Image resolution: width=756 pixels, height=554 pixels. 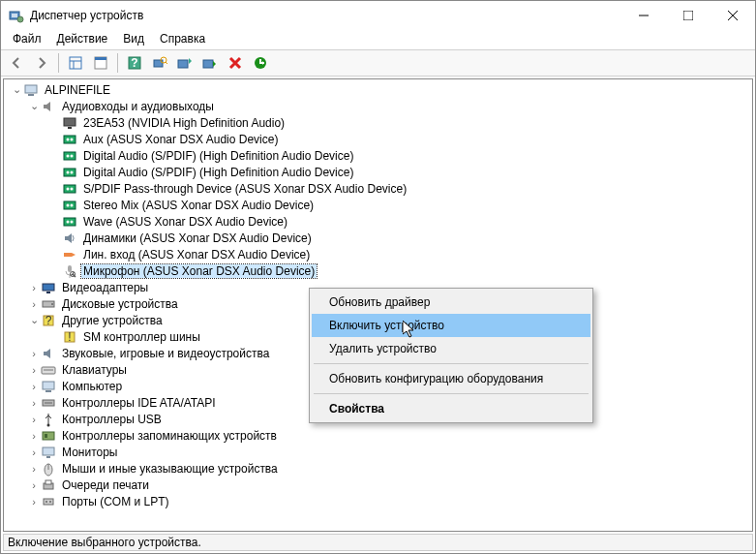 I want to click on menu-file: Файл, so click(x=27, y=39).